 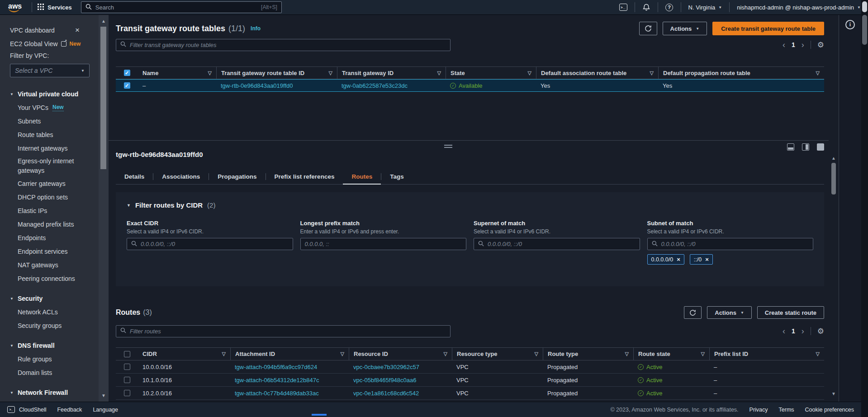 What do you see at coordinates (470, 393) in the screenshot?
I see `table-row: 10.2.0.0/16 tgw-attach-0c77b4d489dab33ac…` at bounding box center [470, 393].